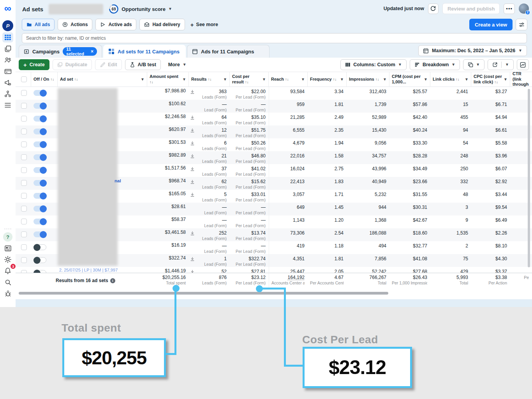 The width and height of the screenshot is (532, 399). Describe the element at coordinates (144, 51) in the screenshot. I see `tab-ad-sets: Ad sets for 11 Campaigns` at that location.